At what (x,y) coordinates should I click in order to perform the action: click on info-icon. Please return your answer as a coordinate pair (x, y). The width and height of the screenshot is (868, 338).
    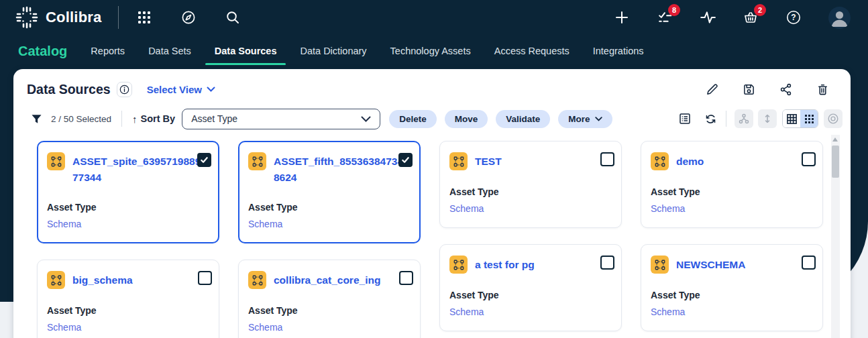
    Looking at the image, I should click on (125, 90).